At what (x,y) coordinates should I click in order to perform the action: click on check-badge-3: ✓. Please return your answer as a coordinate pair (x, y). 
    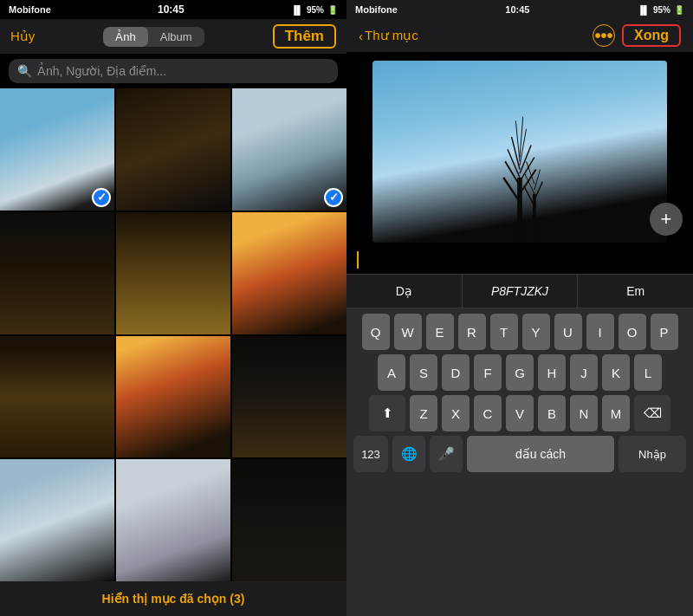
    Looking at the image, I should click on (334, 198).